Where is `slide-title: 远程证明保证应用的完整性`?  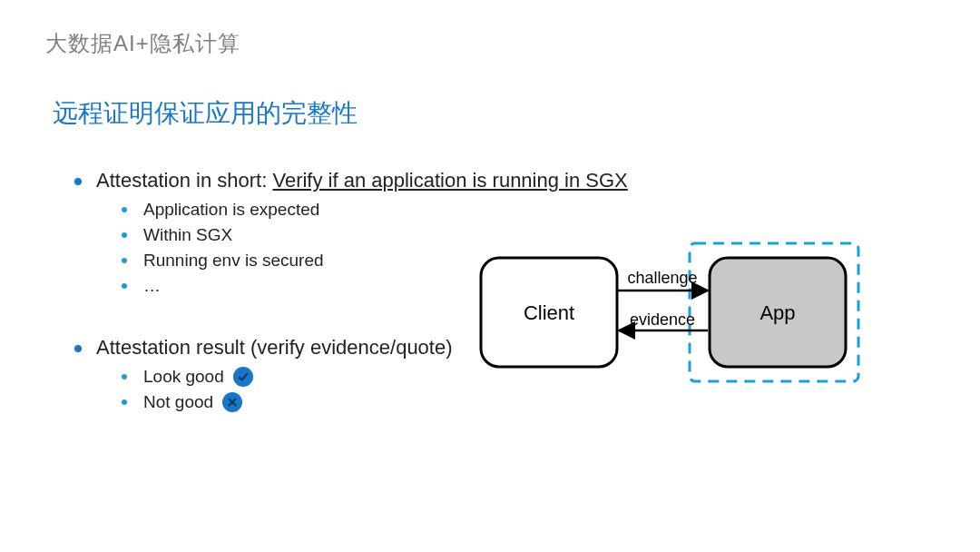 slide-title: 远程证明保证应用的完整性 is located at coordinates (494, 113).